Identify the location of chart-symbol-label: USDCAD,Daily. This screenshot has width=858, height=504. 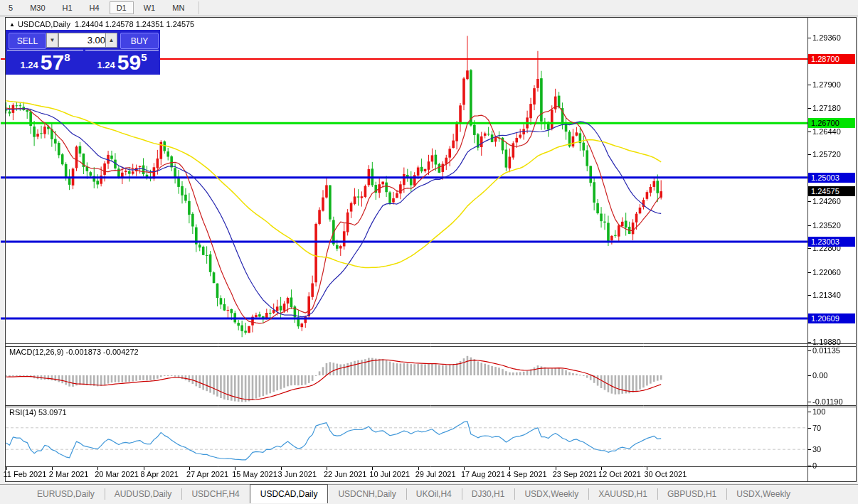
(44, 24).